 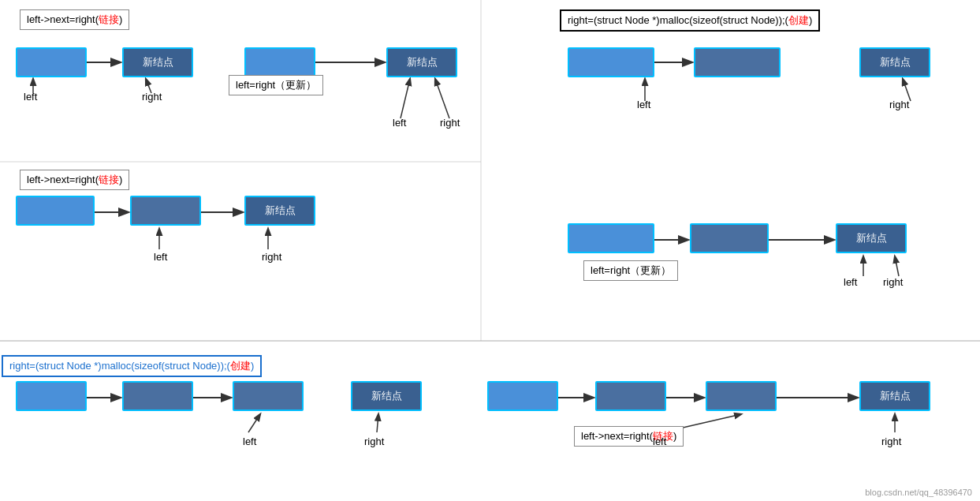 What do you see at coordinates (422, 62) in the screenshot?
I see `node-tl4: 新结点` at bounding box center [422, 62].